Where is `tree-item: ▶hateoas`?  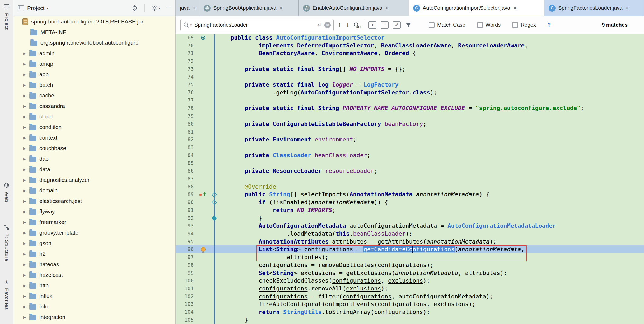
tree-item: ▶hateoas is located at coordinates (95, 264).